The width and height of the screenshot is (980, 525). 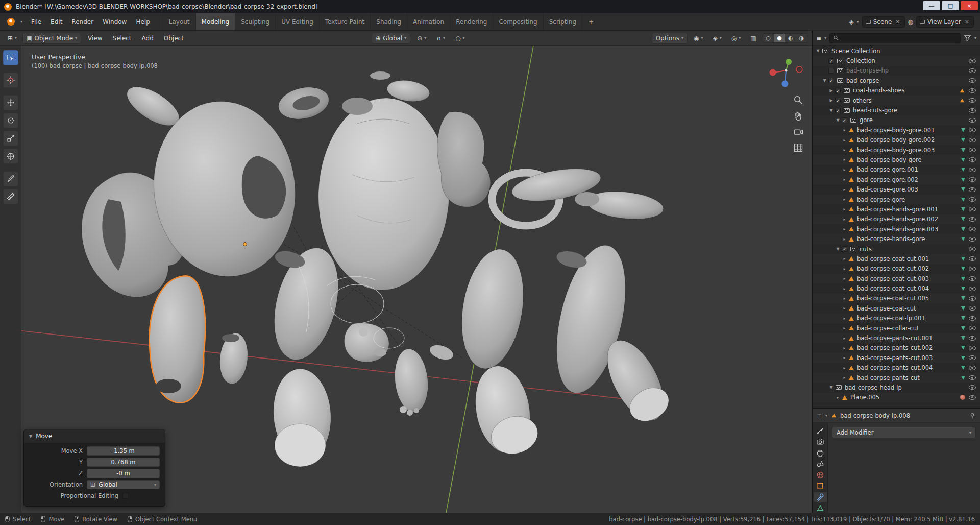 What do you see at coordinates (472, 21) in the screenshot?
I see `workspace-tab-rendering: Rendering` at bounding box center [472, 21].